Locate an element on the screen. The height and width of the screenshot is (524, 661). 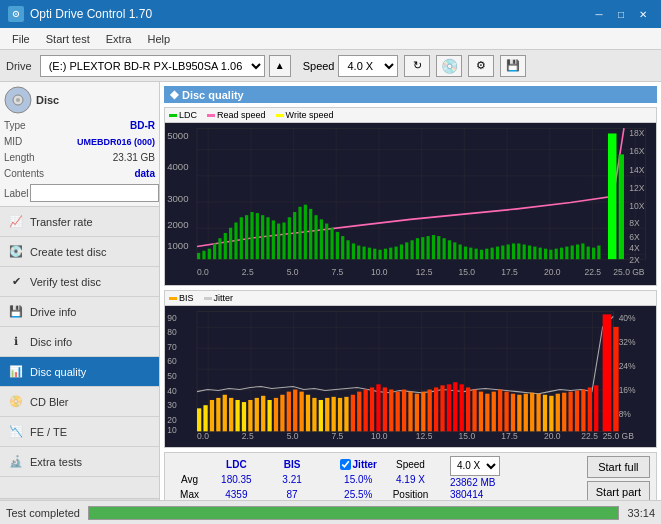
disc-length-key: Length is located at coordinates (20, 158).